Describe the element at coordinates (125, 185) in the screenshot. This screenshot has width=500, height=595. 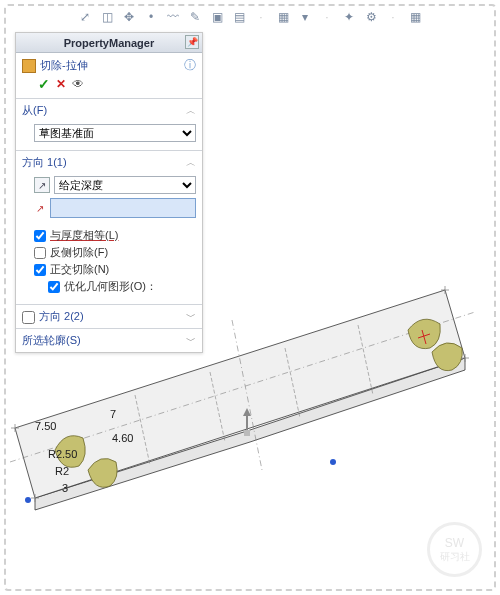
I see `end-condition-combo: 给定深度` at that location.